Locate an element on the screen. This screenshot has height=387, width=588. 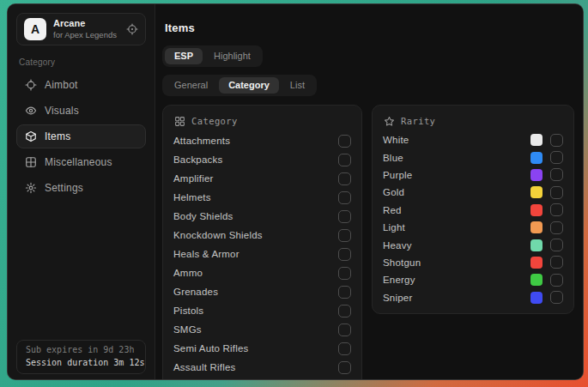
app-logo-card: A Arcane for Apex Legends is located at coordinates (81, 29).